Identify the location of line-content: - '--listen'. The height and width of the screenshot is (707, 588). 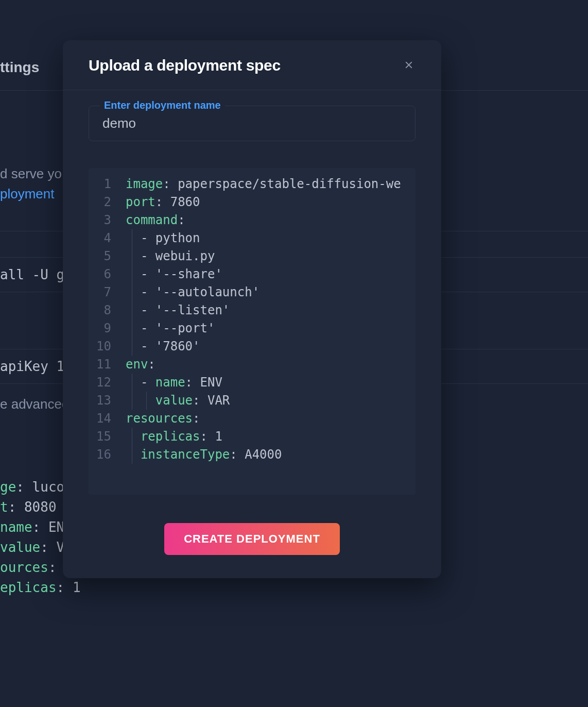
(271, 310).